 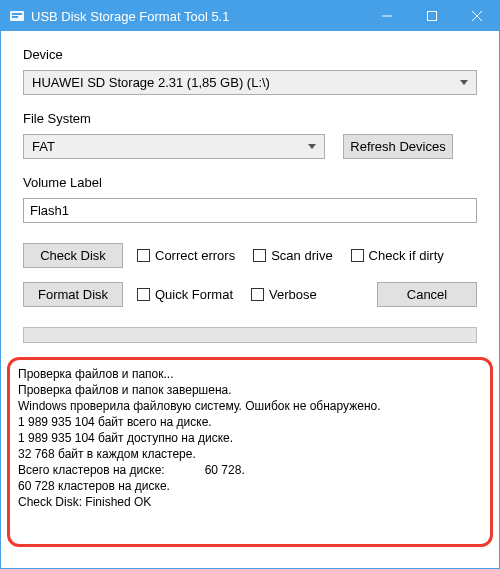 What do you see at coordinates (250, 82) in the screenshot?
I see `device-dropdown: HUAWEI SD Storage 2.31 (1,85 GB) (L:\)` at bounding box center [250, 82].